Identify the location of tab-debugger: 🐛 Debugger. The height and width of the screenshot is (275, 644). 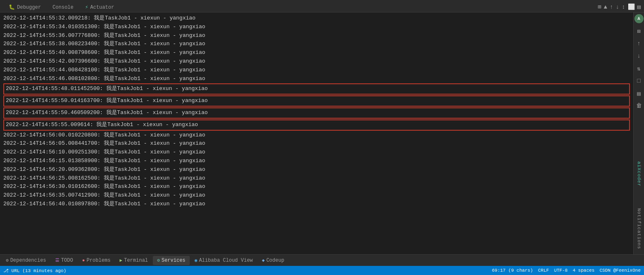
(25, 7).